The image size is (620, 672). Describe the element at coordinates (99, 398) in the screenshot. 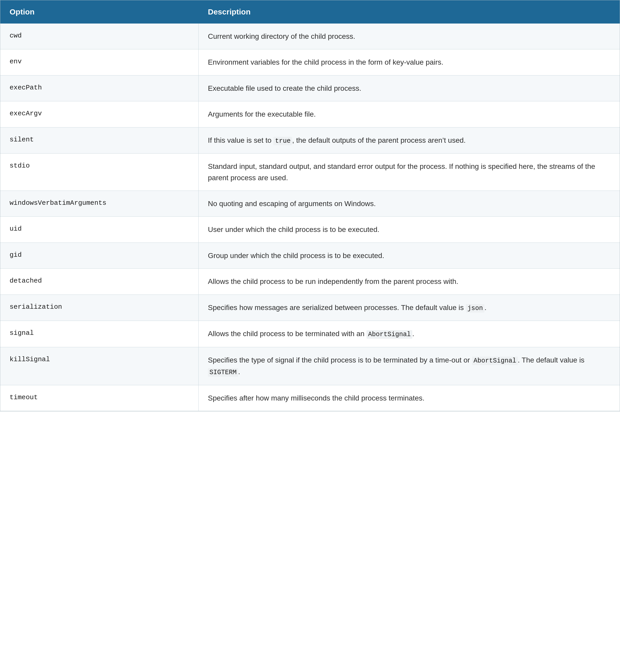

I see `option-cell: timeout` at that location.